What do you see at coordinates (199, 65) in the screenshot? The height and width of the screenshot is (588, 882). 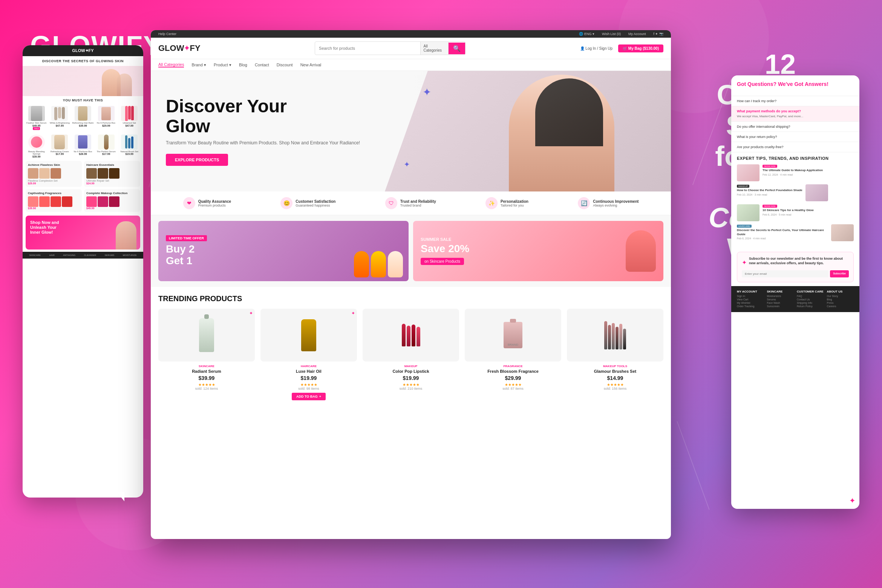 I see `cm-nav-brand: Brand ▾` at bounding box center [199, 65].